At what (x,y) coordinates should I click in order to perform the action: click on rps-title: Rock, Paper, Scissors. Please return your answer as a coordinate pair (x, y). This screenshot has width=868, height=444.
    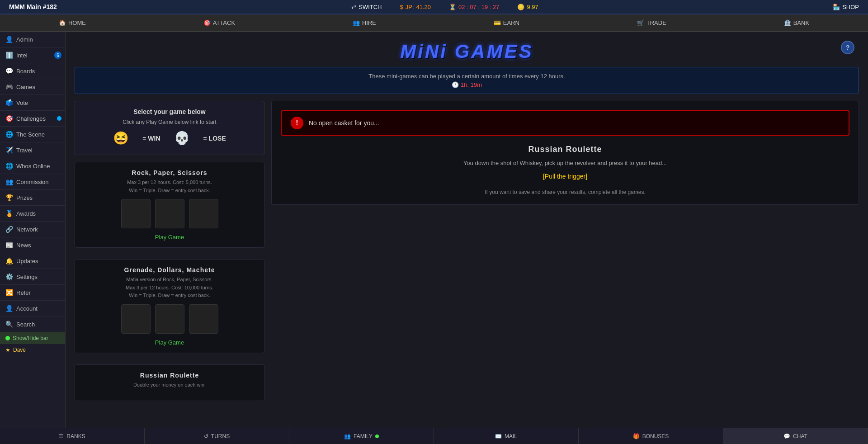
    Looking at the image, I should click on (170, 173).